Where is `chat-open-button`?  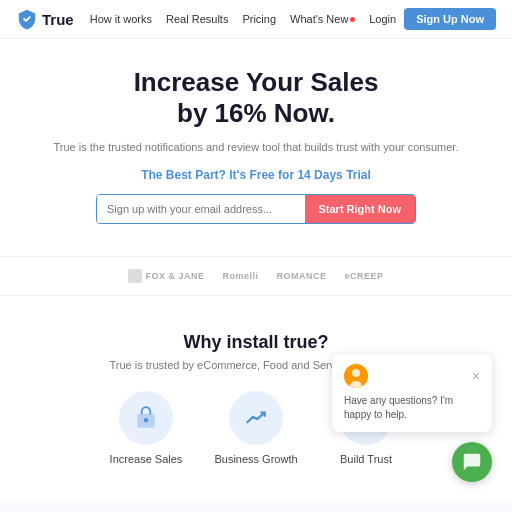 chat-open-button is located at coordinates (472, 462).